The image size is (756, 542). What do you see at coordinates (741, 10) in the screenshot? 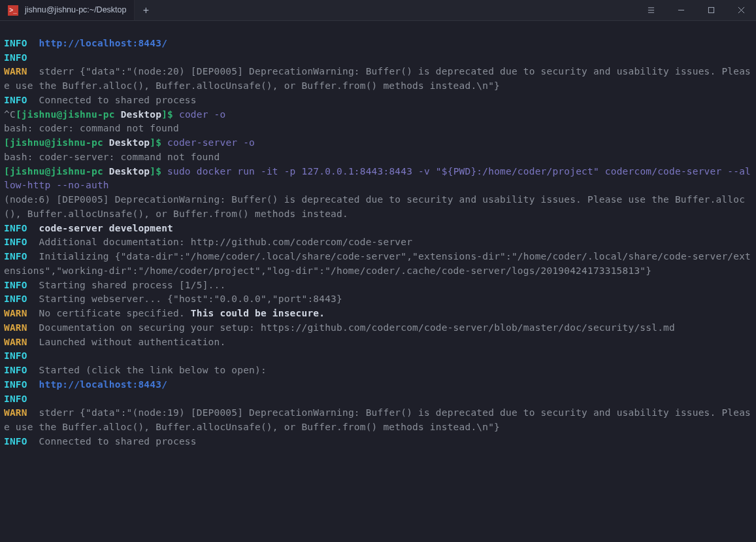
I see `close-button` at bounding box center [741, 10].